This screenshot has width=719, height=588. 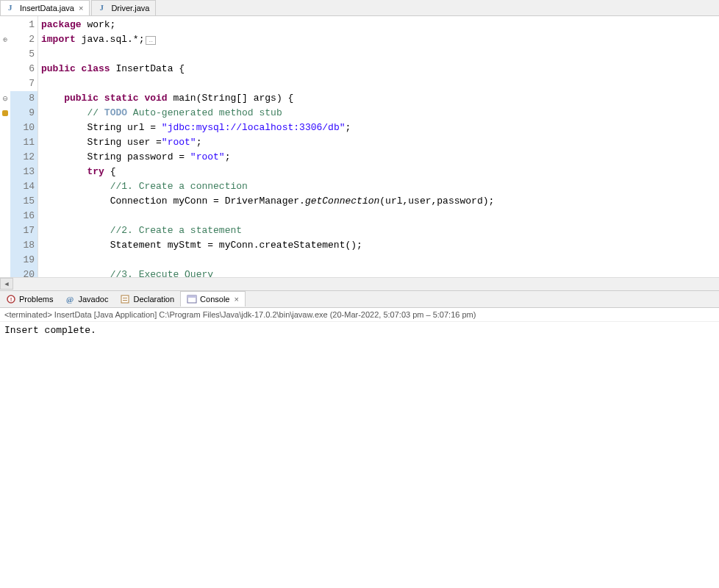 I want to click on code-line: Connection myConn = DriverManager.getCon…, so click(x=379, y=201).